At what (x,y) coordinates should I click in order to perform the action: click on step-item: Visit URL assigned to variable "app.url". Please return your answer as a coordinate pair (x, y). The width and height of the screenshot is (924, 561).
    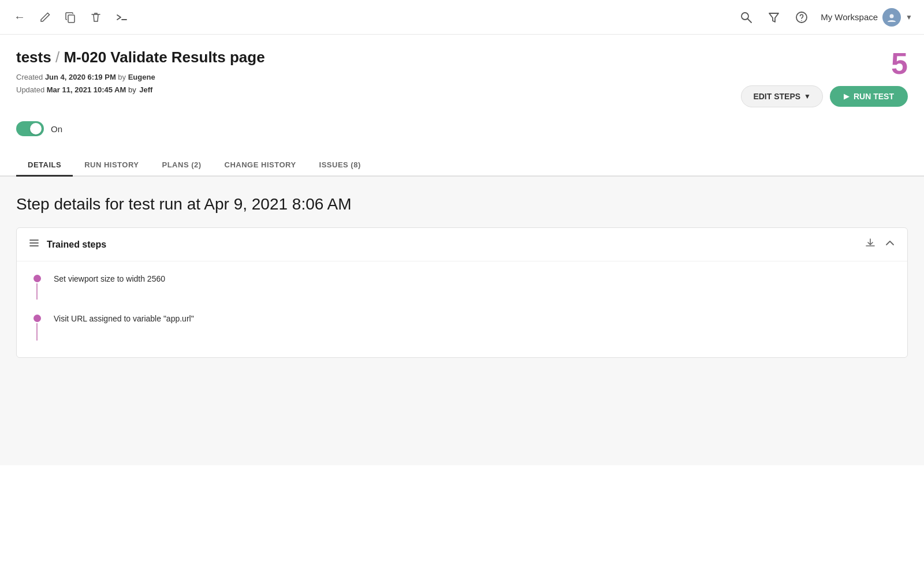
    Looking at the image, I should click on (462, 319).